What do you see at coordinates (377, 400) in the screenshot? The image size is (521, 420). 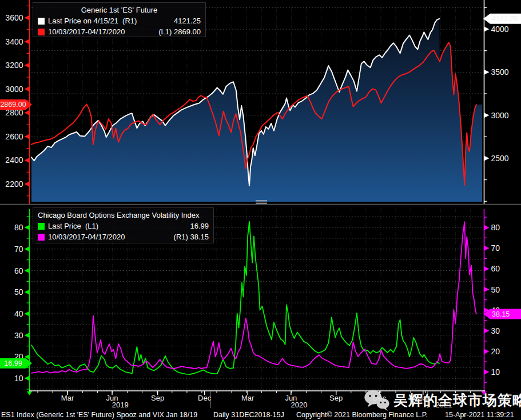 I see `wechat-icon` at bounding box center [377, 400].